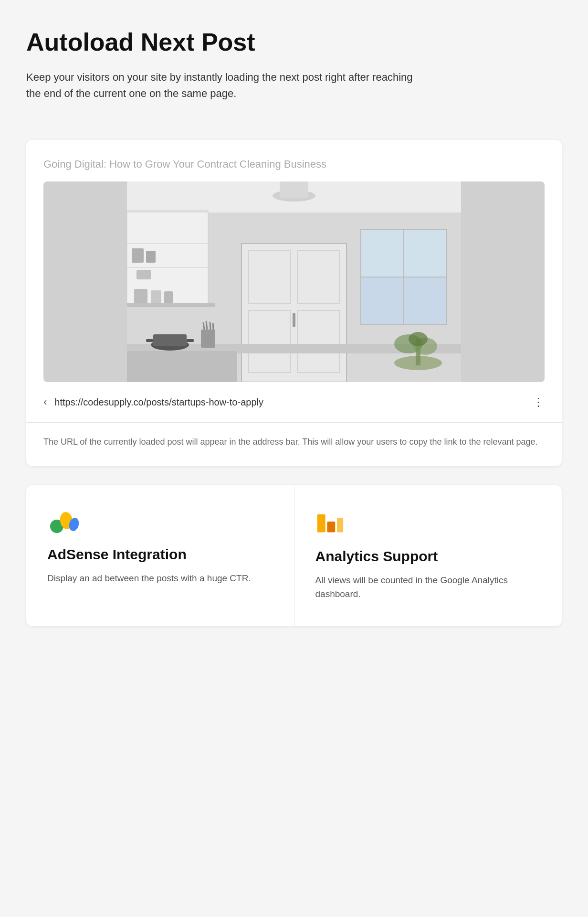  What do you see at coordinates (294, 402) in the screenshot?
I see `address-bar: ‹ https://codesupply.co/posts/startups-h…` at bounding box center [294, 402].